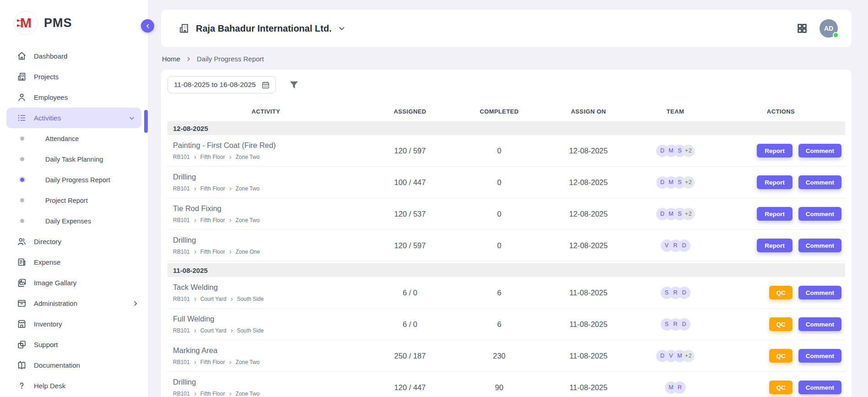  Describe the element at coordinates (74, 97) in the screenshot. I see `sidebar-item-employees: Employees` at that location.